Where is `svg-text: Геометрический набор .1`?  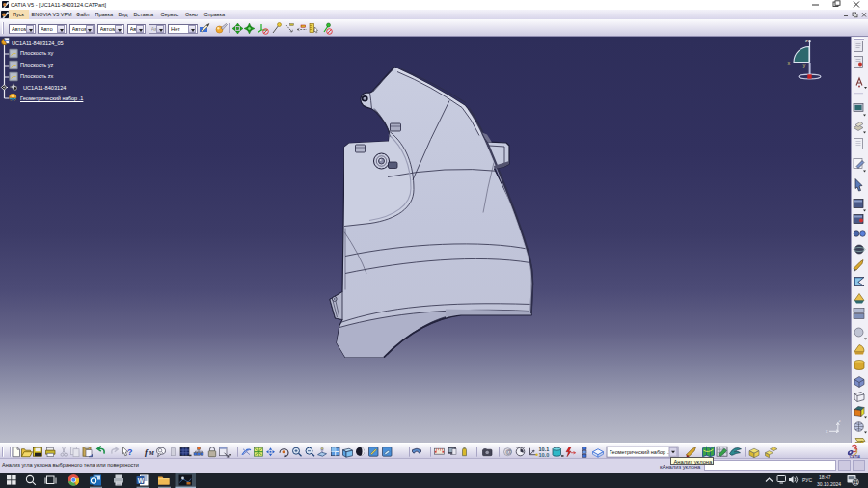
svg-text: Геометрический набор .1 is located at coordinates (640, 452).